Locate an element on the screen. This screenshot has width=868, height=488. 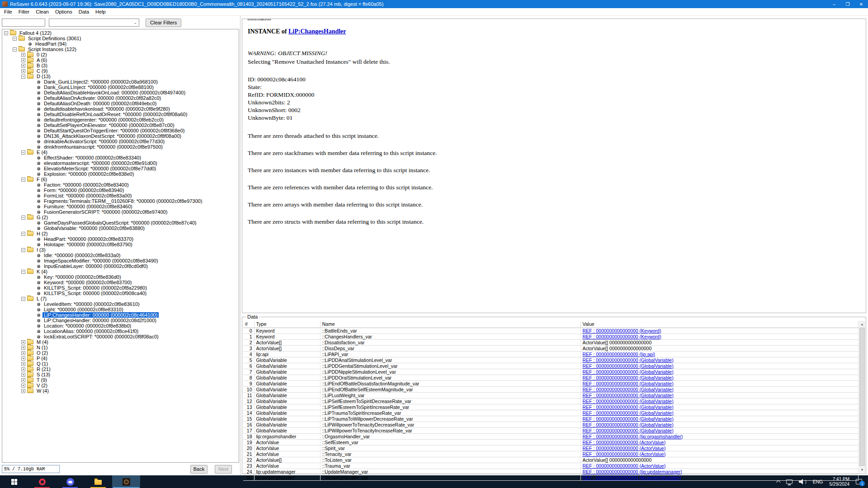
tree-folder: +V (2) is located at coordinates (121, 385).